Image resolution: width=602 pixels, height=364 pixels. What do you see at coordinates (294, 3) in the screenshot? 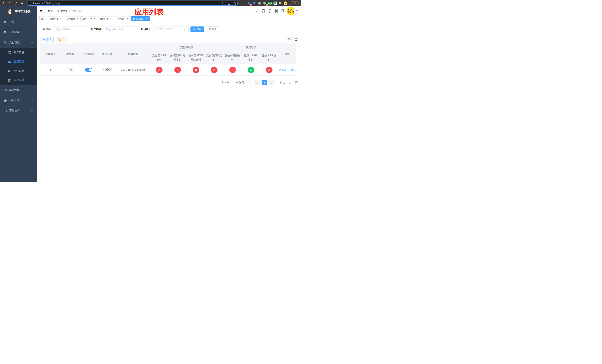
I see `browser-update-button: 更新` at bounding box center [294, 3].